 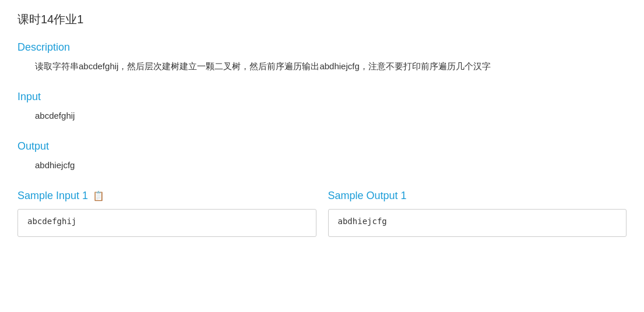 What do you see at coordinates (322, 97) in the screenshot?
I see `input-heading: Input` at bounding box center [322, 97].